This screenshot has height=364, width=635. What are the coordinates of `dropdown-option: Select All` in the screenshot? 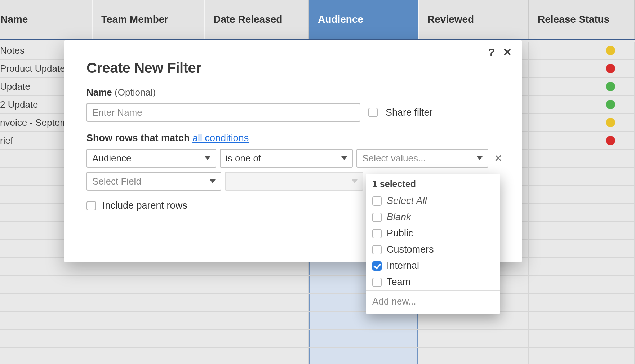 It's located at (433, 201).